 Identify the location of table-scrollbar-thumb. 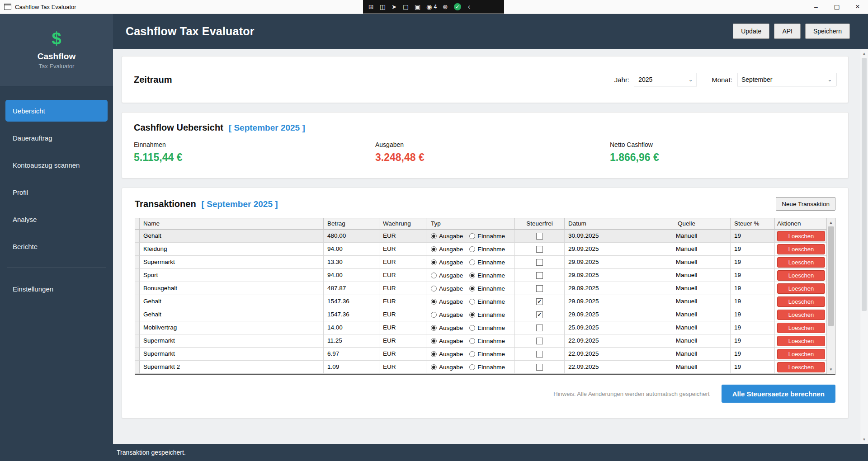
(831, 276).